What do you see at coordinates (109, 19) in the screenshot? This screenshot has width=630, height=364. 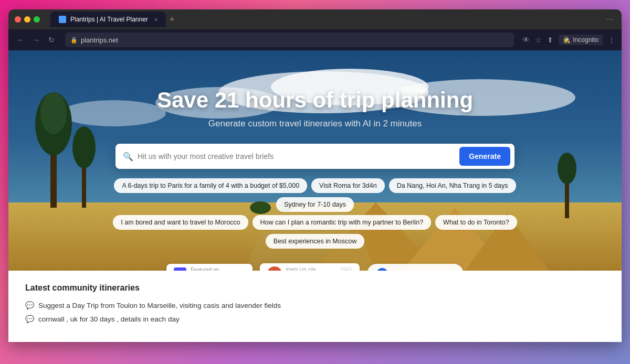 I see `tab-title: Plantrips | AI Travel Planner` at bounding box center [109, 19].